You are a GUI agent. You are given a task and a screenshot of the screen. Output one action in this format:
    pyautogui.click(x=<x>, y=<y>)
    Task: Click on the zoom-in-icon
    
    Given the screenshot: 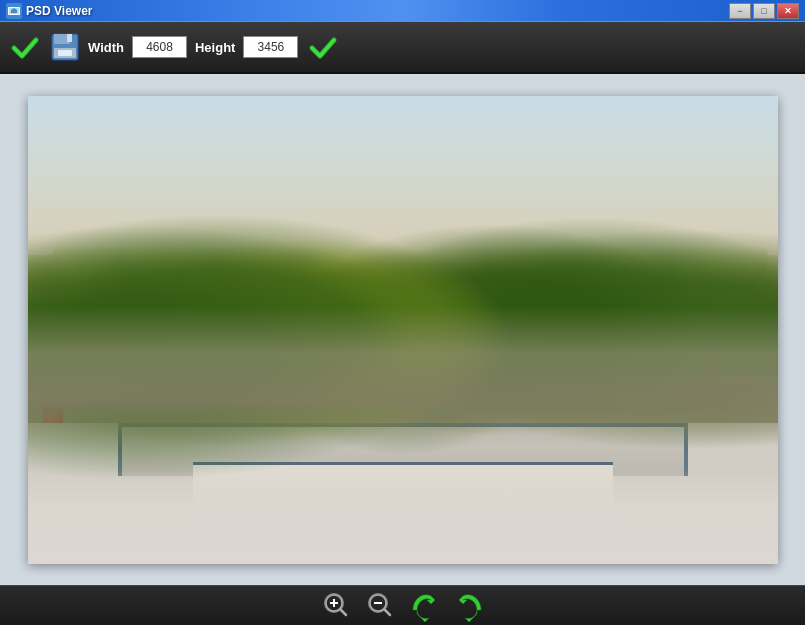 What is the action you would take?
    pyautogui.click(x=337, y=606)
    